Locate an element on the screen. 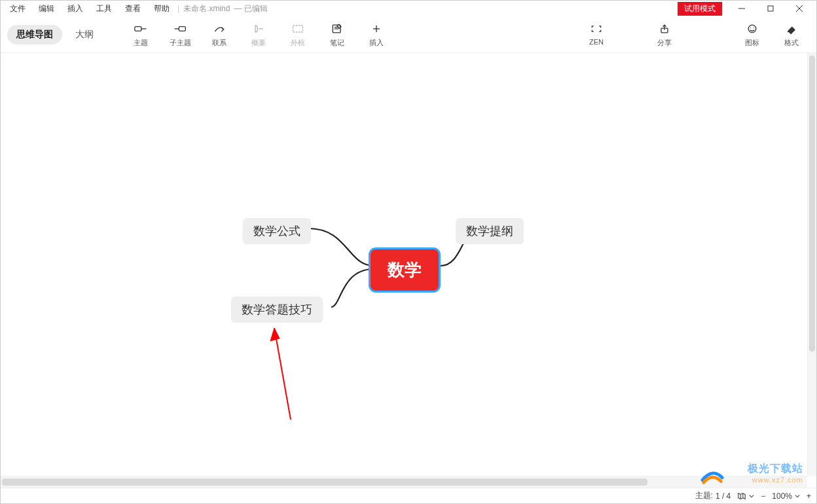 This screenshot has width=817, height=504. status-topic-label: 主题: is located at coordinates (704, 496).